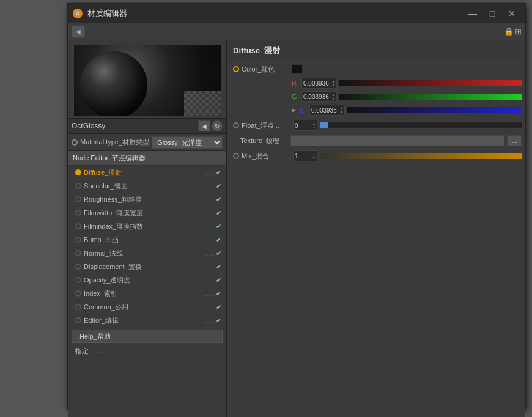 The height and width of the screenshot is (417, 532). I want to click on filmwidth-check: ✔, so click(219, 213).